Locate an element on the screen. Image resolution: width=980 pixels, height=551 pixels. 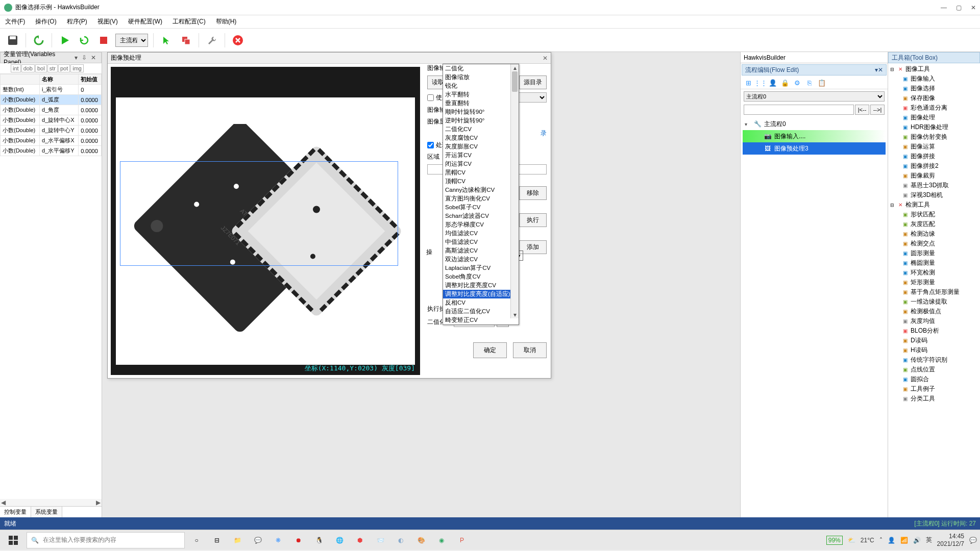
table-row: 小数(Double)d_旋转中心X0.0000 is located at coordinates (51, 120).